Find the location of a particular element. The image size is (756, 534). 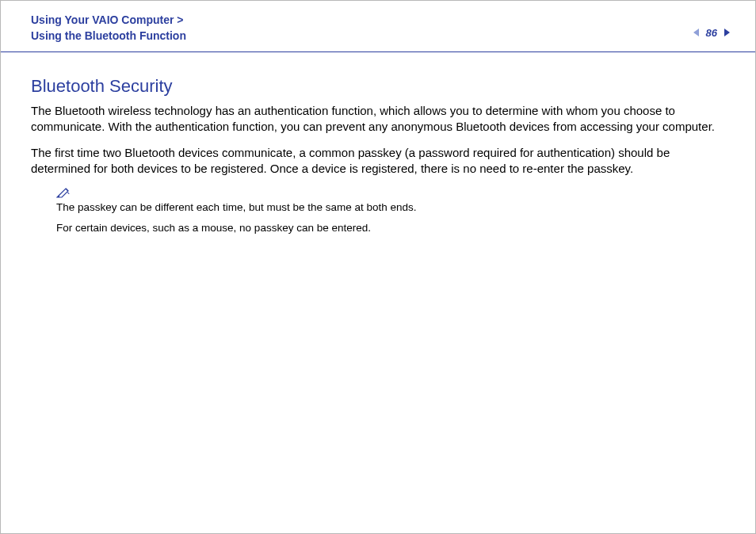

paragraph-1: The Bluetooth wireless technology has an… is located at coordinates (378, 119).